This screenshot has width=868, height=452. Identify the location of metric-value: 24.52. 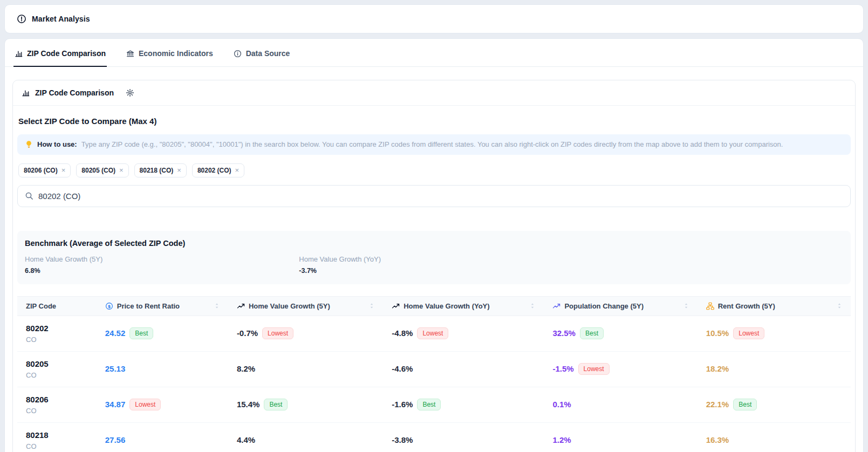
(115, 333).